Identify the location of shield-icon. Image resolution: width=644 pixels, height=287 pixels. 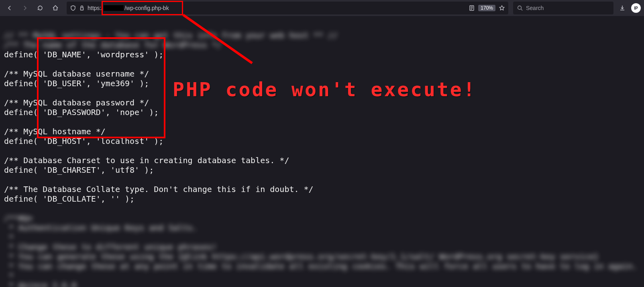
(73, 8).